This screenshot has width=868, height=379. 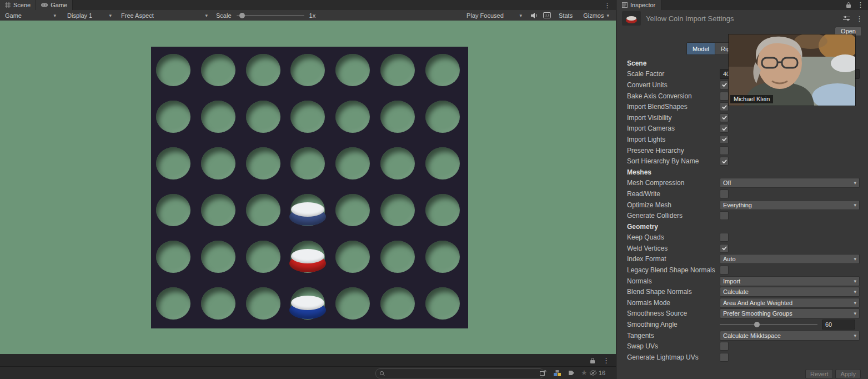 I want to click on tag-icon, so click(x=571, y=373).